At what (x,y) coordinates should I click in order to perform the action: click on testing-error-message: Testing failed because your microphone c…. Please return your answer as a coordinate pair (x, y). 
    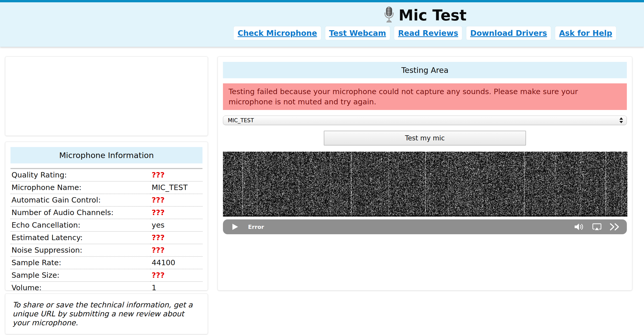
    Looking at the image, I should click on (425, 97).